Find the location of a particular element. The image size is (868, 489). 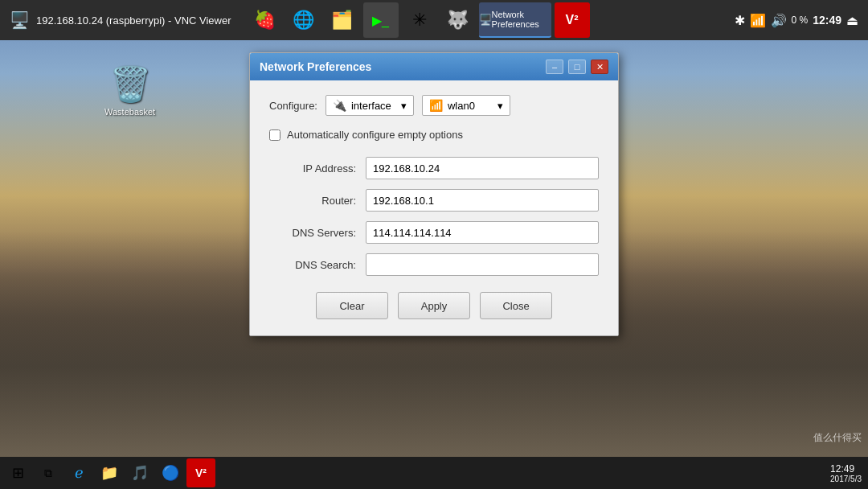

watermark-text: 值么什得买 is located at coordinates (837, 438).